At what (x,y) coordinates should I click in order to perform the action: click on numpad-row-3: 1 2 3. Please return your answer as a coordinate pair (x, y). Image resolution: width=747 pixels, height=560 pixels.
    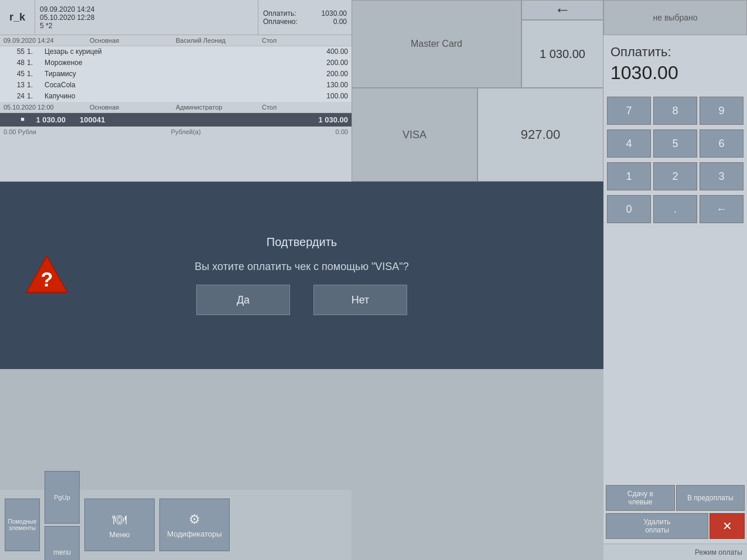
    Looking at the image, I should click on (675, 176).